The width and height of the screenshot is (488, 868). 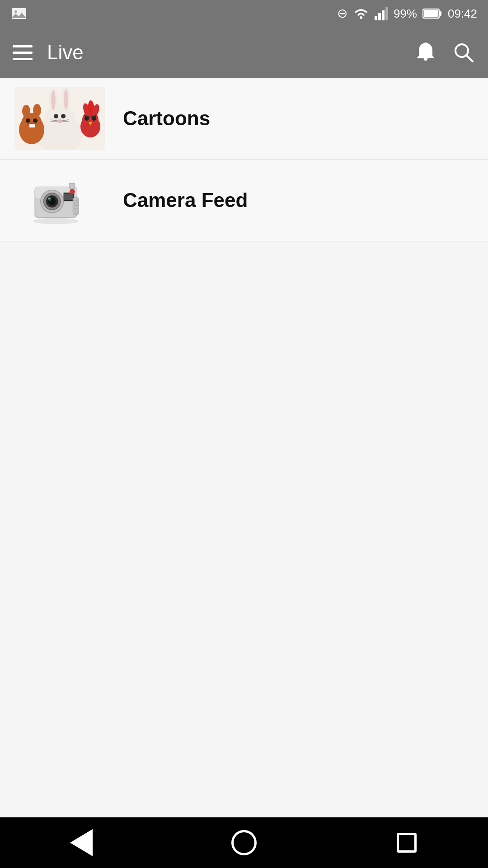 What do you see at coordinates (407, 843) in the screenshot?
I see `recents-icon` at bounding box center [407, 843].